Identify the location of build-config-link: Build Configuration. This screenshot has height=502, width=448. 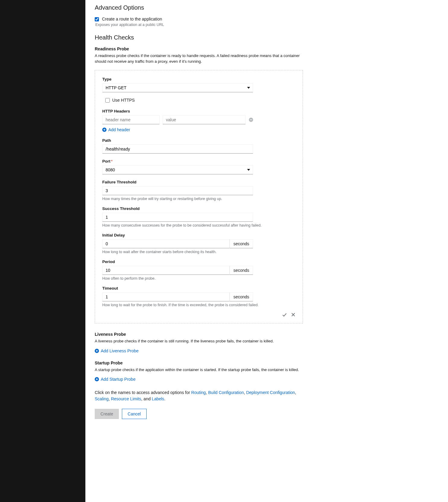
(226, 392).